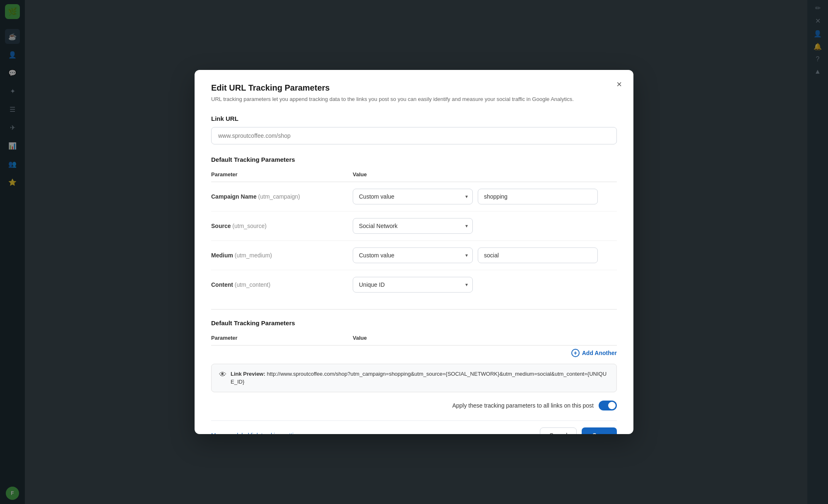 This screenshot has height=504, width=828. Describe the element at coordinates (485, 255) in the screenshot. I see `medium-value-fields: Custom value Social Network Unique ID Po…` at that location.